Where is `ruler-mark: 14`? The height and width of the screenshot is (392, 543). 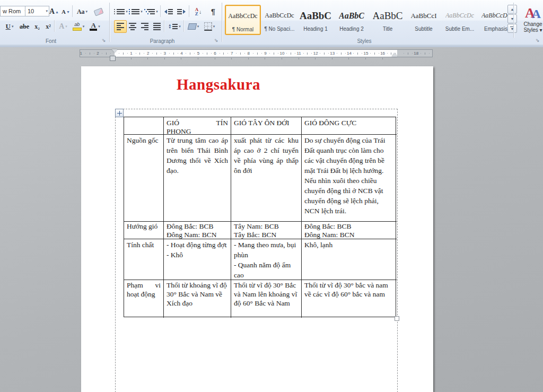 ruler-mark: 14 is located at coordinates (349, 53).